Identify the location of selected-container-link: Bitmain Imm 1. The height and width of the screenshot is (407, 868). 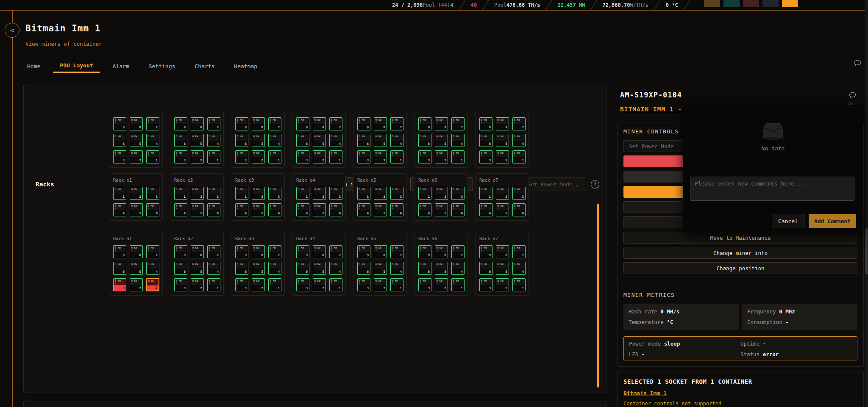
(645, 393).